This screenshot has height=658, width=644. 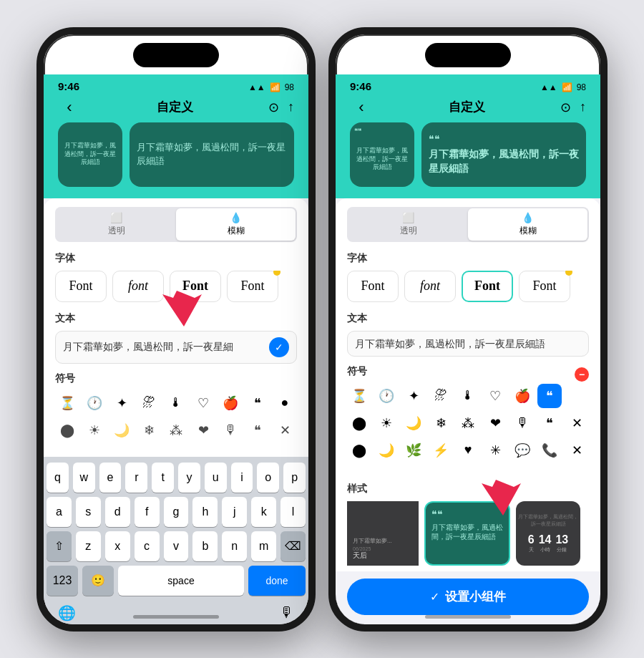 I want to click on set-widget-btn-2: ✓ 设置小组件, so click(x=468, y=597).